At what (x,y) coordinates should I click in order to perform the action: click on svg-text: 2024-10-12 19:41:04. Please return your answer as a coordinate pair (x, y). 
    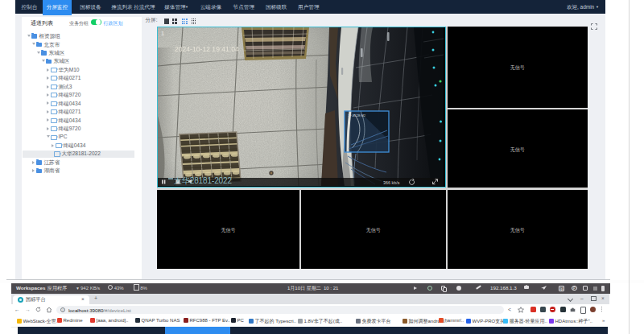
    Looking at the image, I should click on (207, 49).